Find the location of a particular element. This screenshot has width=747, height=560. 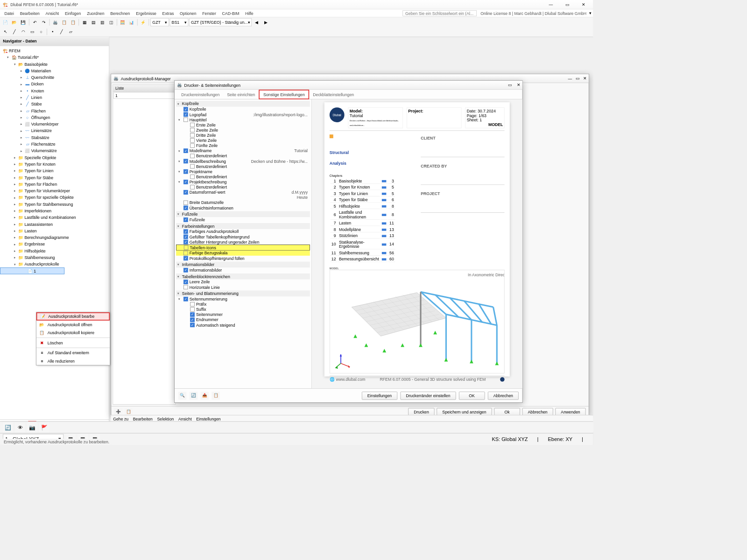

settings-tree: ▾Kopfzeile✓Kopfzeile✓Logopfad:/img/illus… is located at coordinates (243, 244).